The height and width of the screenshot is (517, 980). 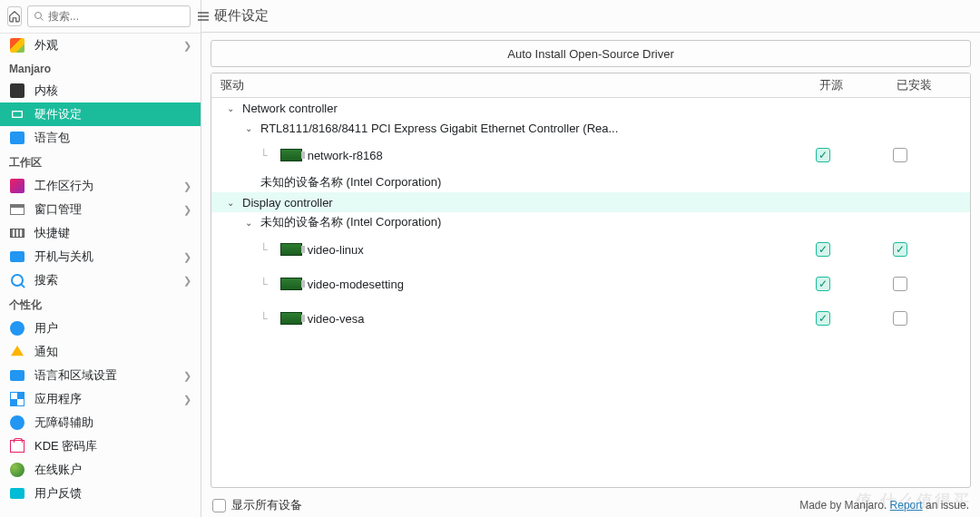 I want to click on sidebar-item-kernel: 内核, so click(x=100, y=91).